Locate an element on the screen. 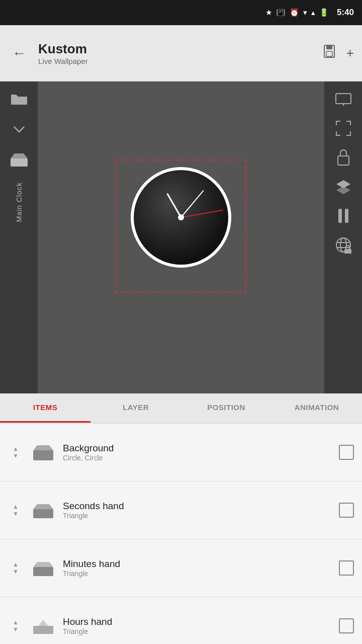  checkbox-background is located at coordinates (346, 452).